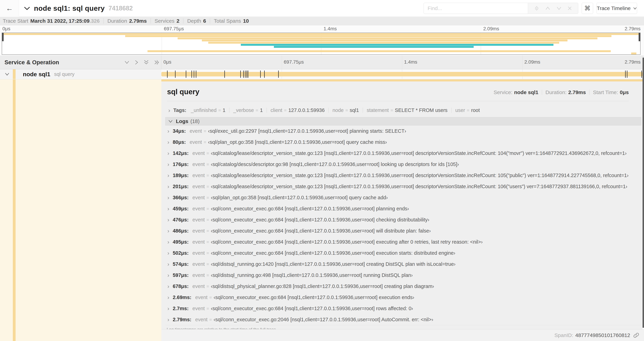  Describe the element at coordinates (181, 275) in the screenshot. I see `log-timestamp: 597μs:` at that location.